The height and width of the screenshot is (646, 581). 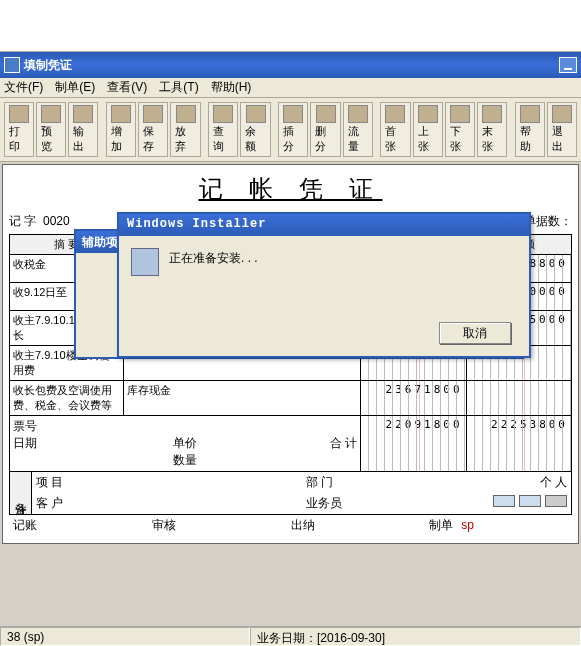 I want to click on output-button: 输出, so click(x=83, y=130).